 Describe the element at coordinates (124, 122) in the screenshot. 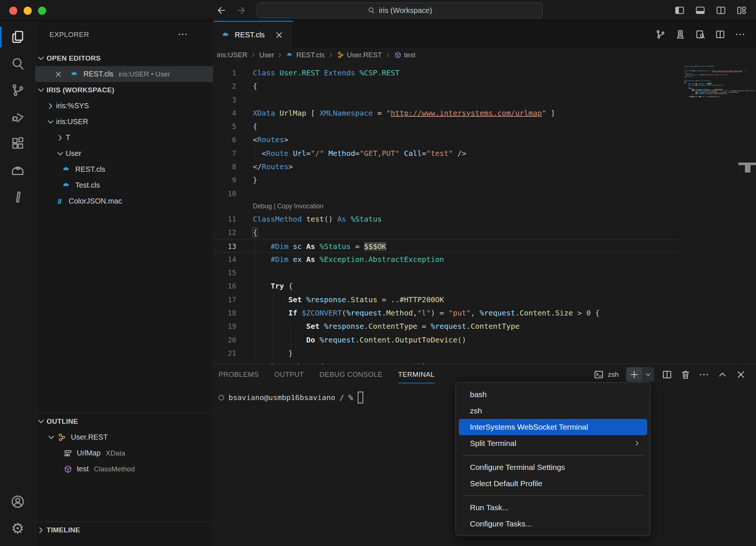

I see `tree-item-iris-user: iris:USER` at that location.